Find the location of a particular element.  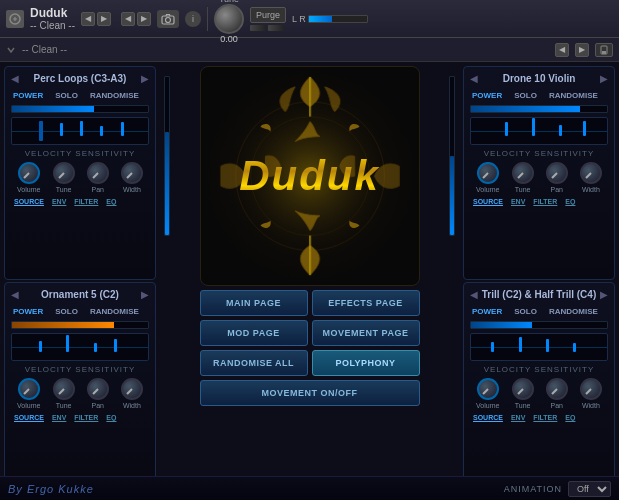

knob-circle-volume-tr is located at coordinates (488, 173).